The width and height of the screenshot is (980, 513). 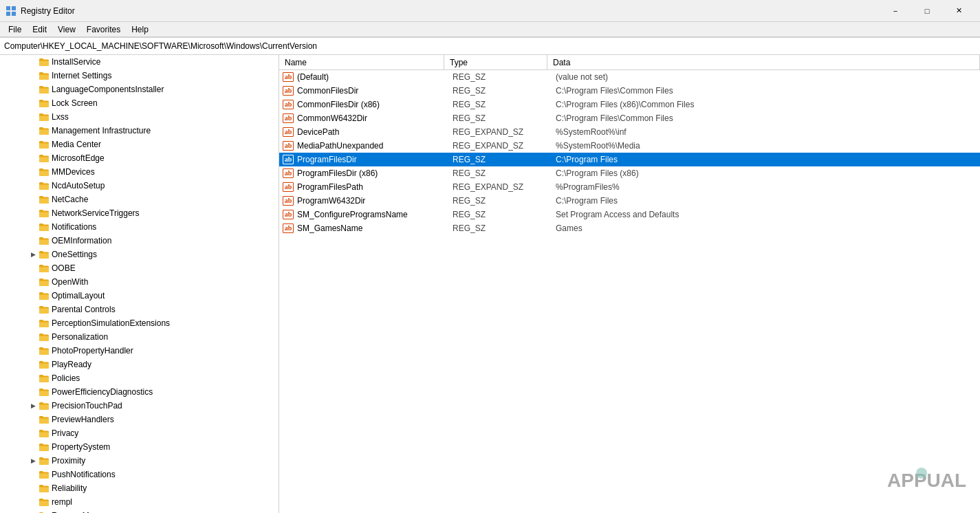 What do you see at coordinates (139, 131) in the screenshot?
I see `tree-item: ▶ Management Infrastructure` at bounding box center [139, 131].